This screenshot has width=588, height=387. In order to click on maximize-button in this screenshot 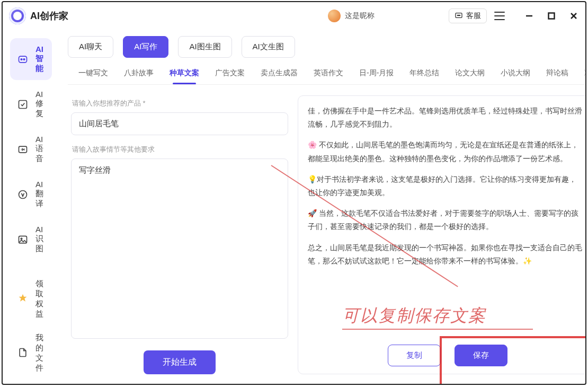, I will do `click(551, 16)`.